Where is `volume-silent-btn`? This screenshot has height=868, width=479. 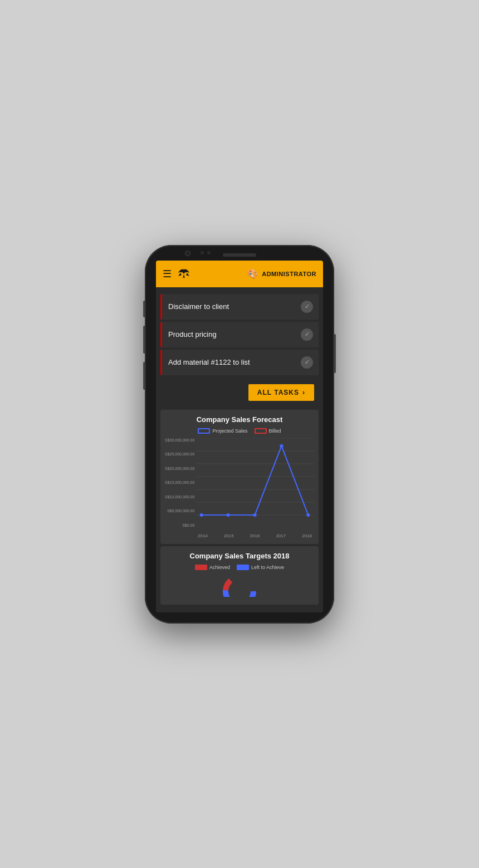 volume-silent-btn is located at coordinates (144, 309).